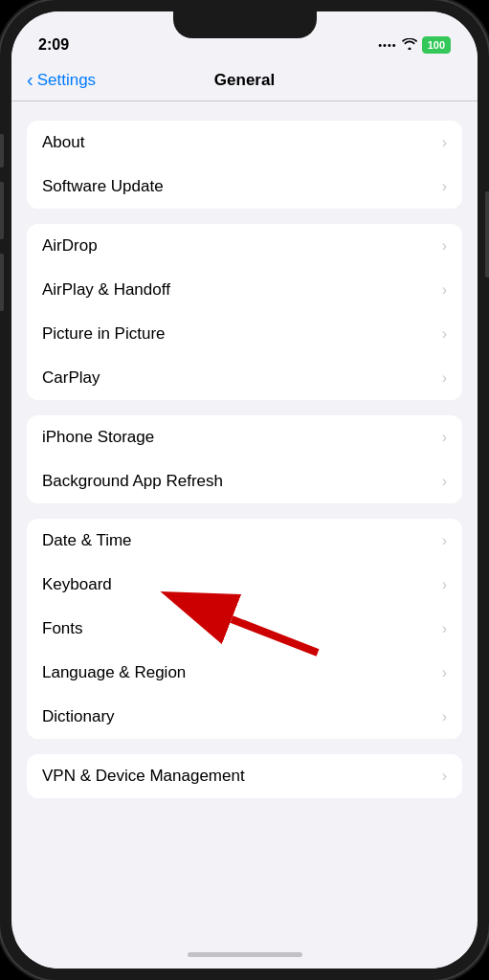  Describe the element at coordinates (2, 151) in the screenshot. I see `mute-switch` at that location.